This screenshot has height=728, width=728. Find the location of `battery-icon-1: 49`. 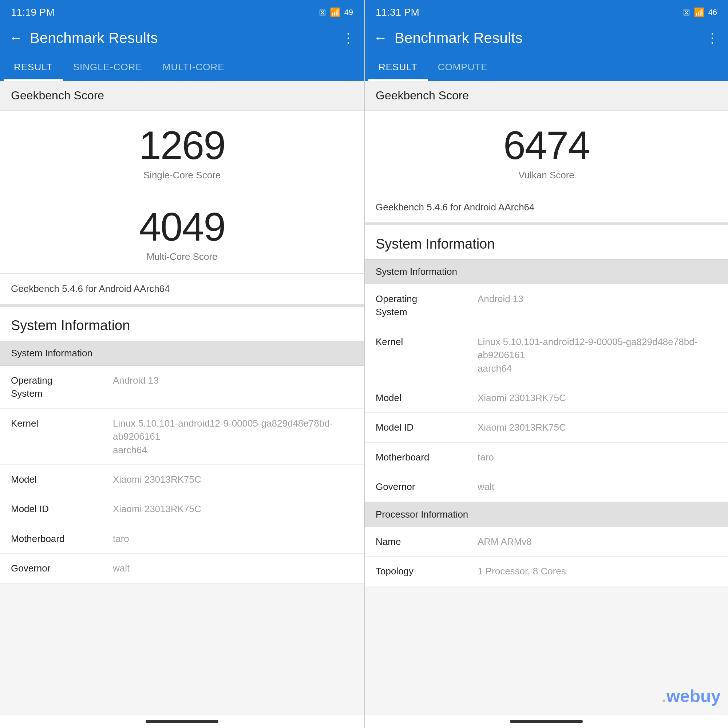

battery-icon-1: 49 is located at coordinates (349, 12).